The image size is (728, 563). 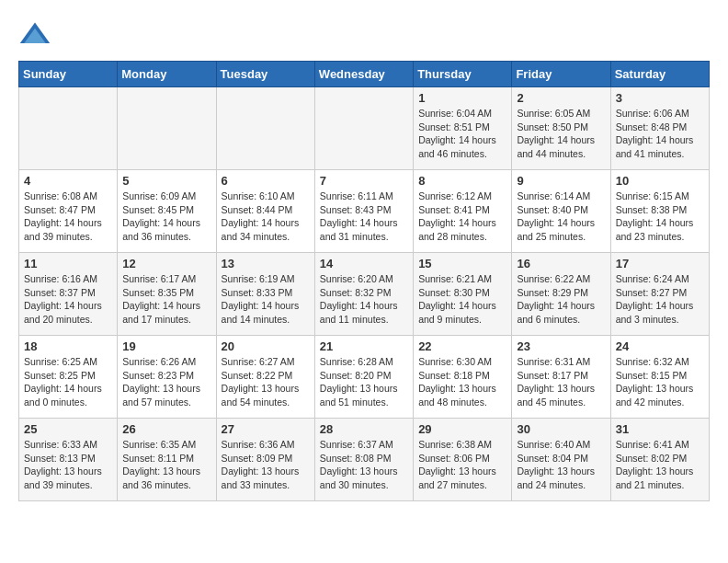 I want to click on day-number: 30, so click(x=561, y=429).